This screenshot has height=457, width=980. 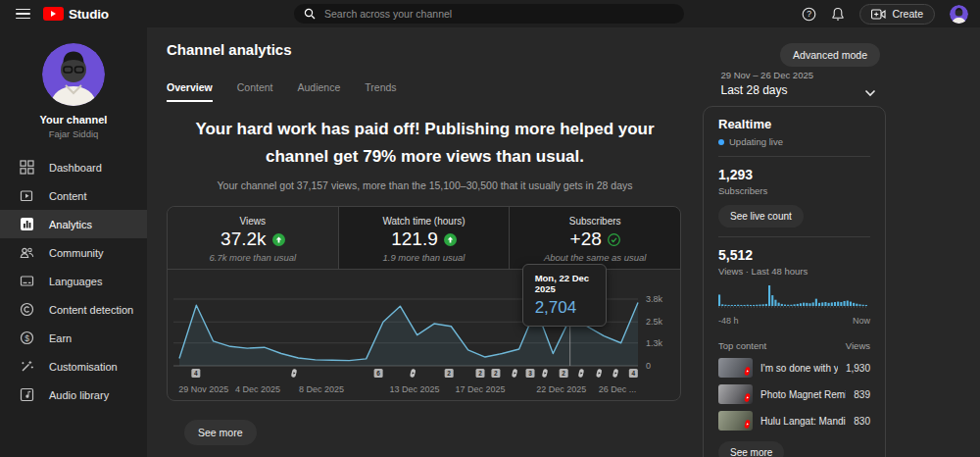 What do you see at coordinates (88, 14) in the screenshot?
I see `brand-name: Studio` at bounding box center [88, 14].